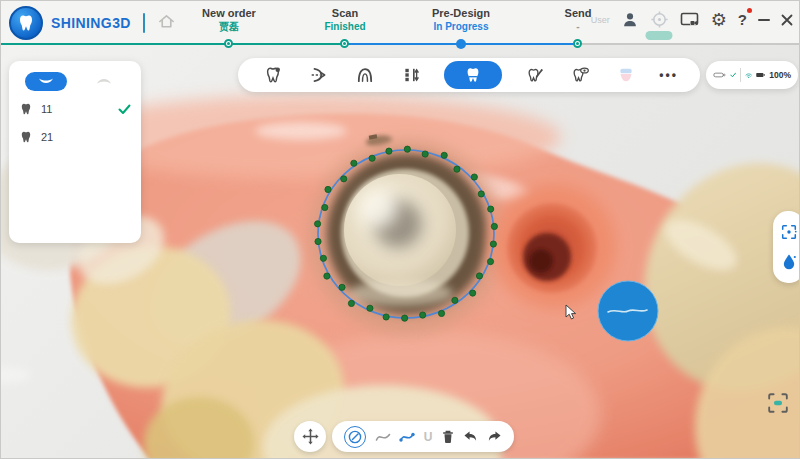 This screenshot has height=459, width=800. Describe the element at coordinates (423, 436) in the screenshot. I see `margin-edit-toolbar: U` at that location.